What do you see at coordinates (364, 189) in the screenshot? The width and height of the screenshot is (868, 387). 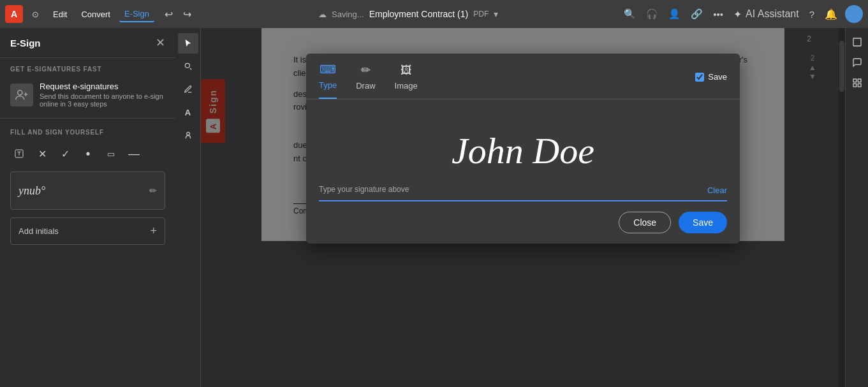 I see `helper-text: Type your signature above` at bounding box center [364, 189].